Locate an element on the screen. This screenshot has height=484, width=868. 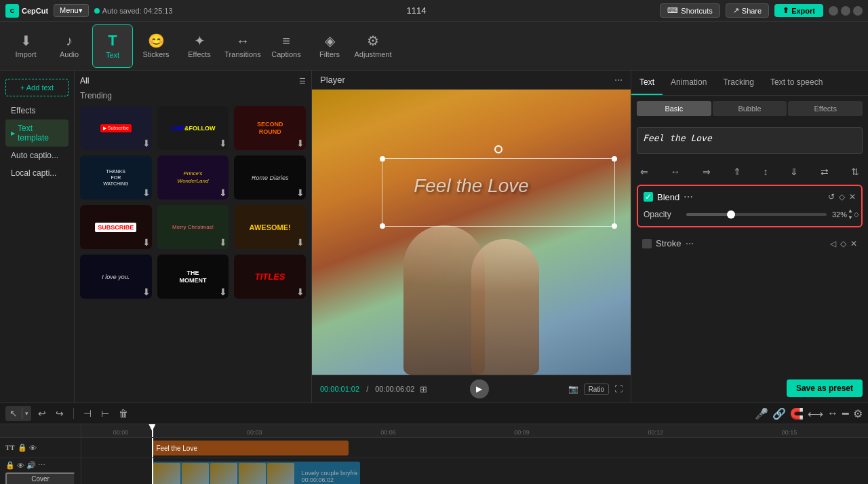
sidebar-item-local-caption: Local capti... is located at coordinates (37, 173).